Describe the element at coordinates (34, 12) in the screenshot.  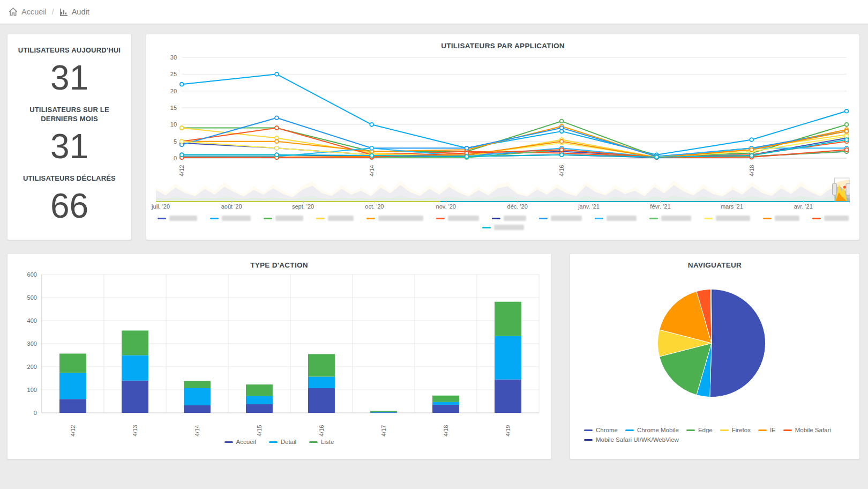
I see `breadcrumb-home-label: Accueil` at that location.